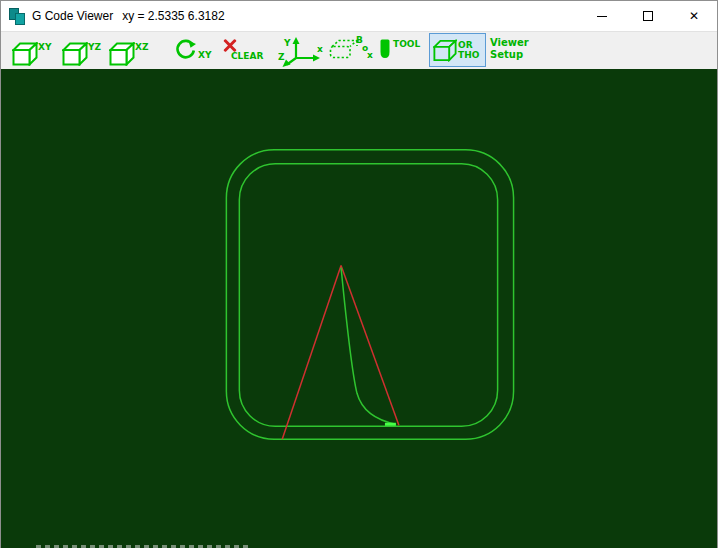  What do you see at coordinates (142, 47) in the screenshot?
I see `view-xz-label: XZ` at bounding box center [142, 47].